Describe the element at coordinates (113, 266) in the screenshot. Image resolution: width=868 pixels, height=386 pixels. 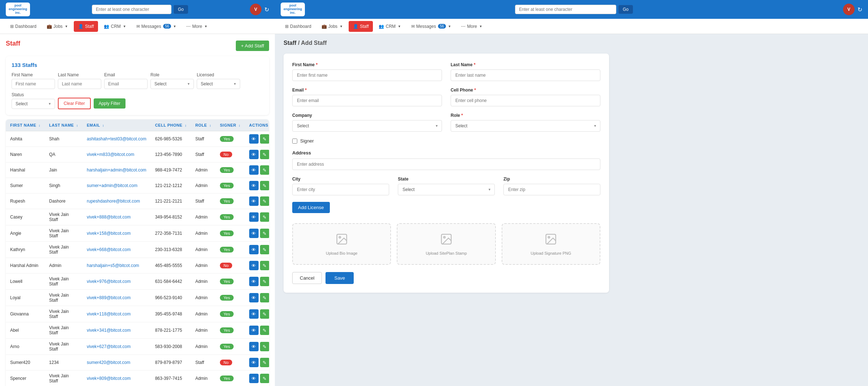
I see `email-link: harshaljain+s5@bitcot.com` at that location.